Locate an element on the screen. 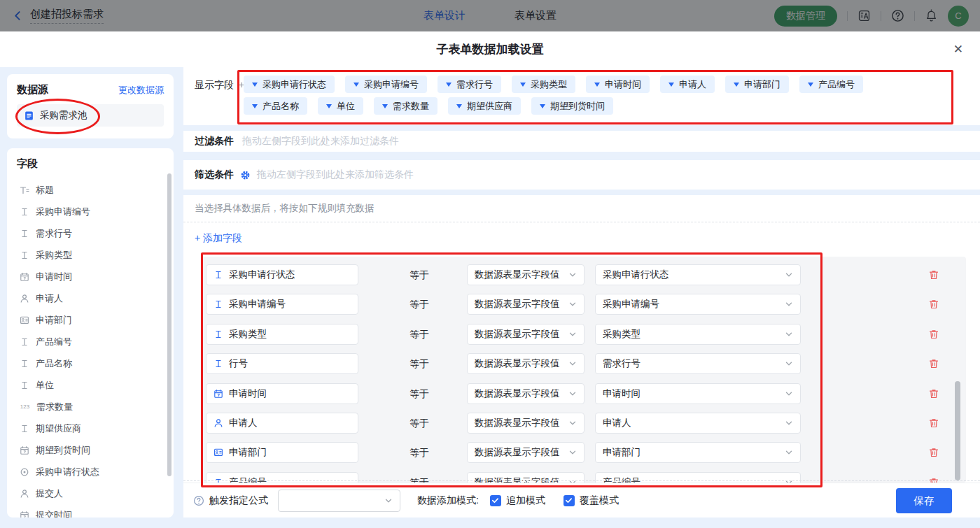 This screenshot has height=528, width=980. close-icon: ✕ is located at coordinates (958, 49).